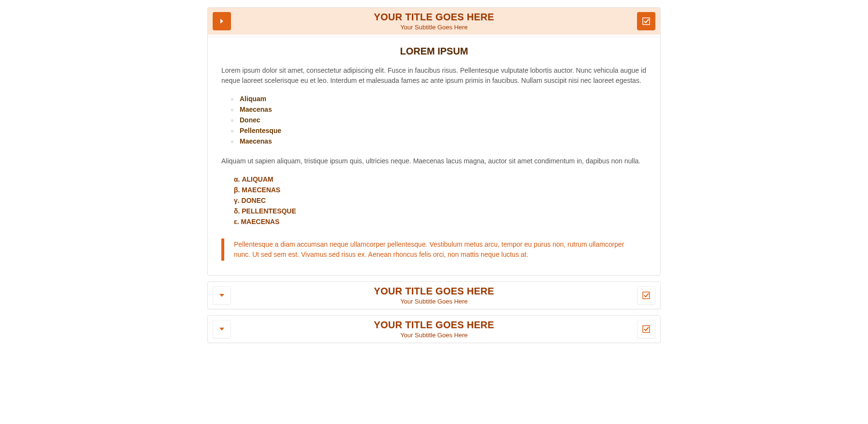 This screenshot has height=424, width=868. I want to click on content-heading: LOREM IPSUM, so click(434, 51).